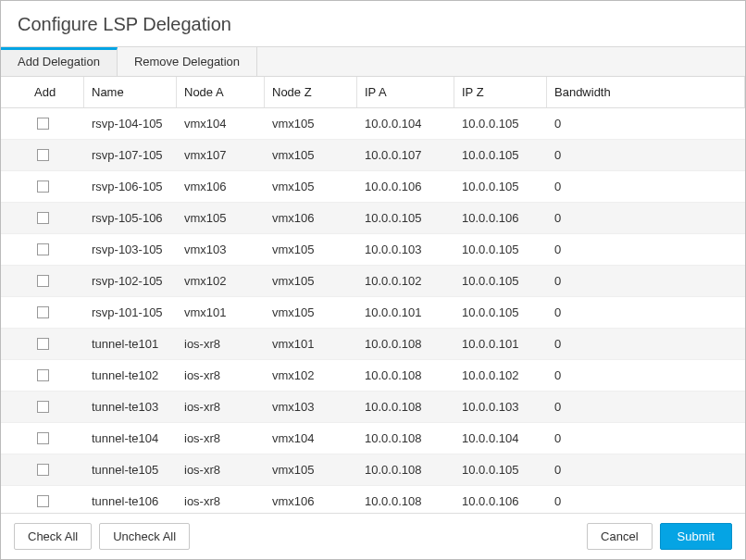 The width and height of the screenshot is (746, 560). I want to click on tab-add-delegation: Add Delegation, so click(59, 61).